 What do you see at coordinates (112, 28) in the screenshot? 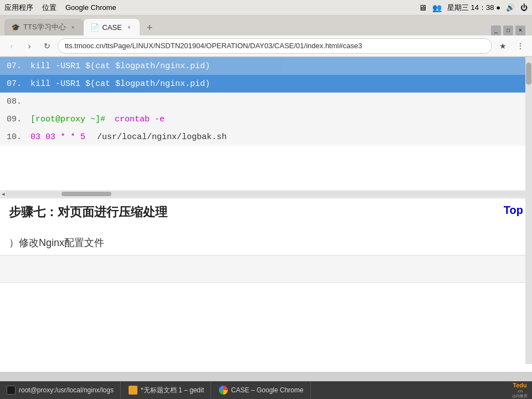
I see `case-tab-label: CASE` at bounding box center [112, 28].